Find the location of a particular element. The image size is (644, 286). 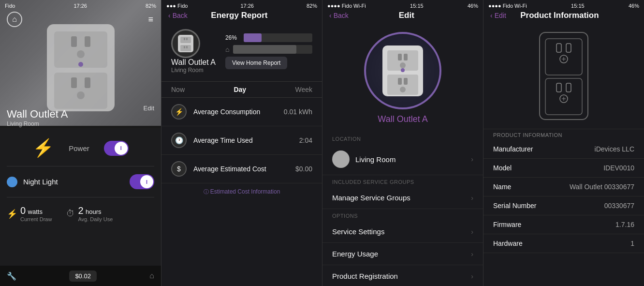

chevron-right-service: › is located at coordinates (472, 198).